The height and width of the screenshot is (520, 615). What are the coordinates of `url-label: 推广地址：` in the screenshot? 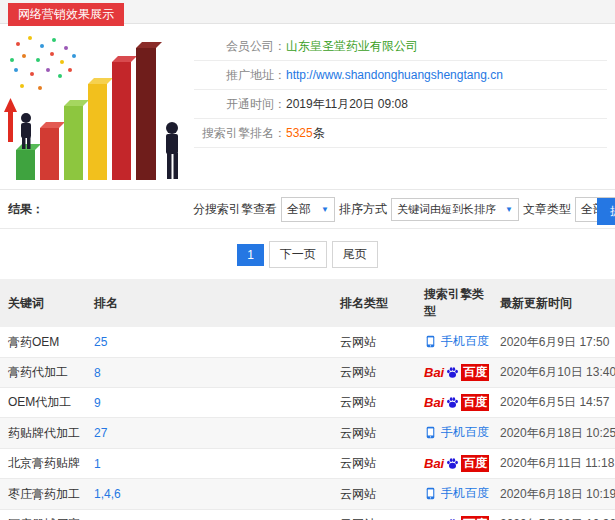 It's located at (240, 76).